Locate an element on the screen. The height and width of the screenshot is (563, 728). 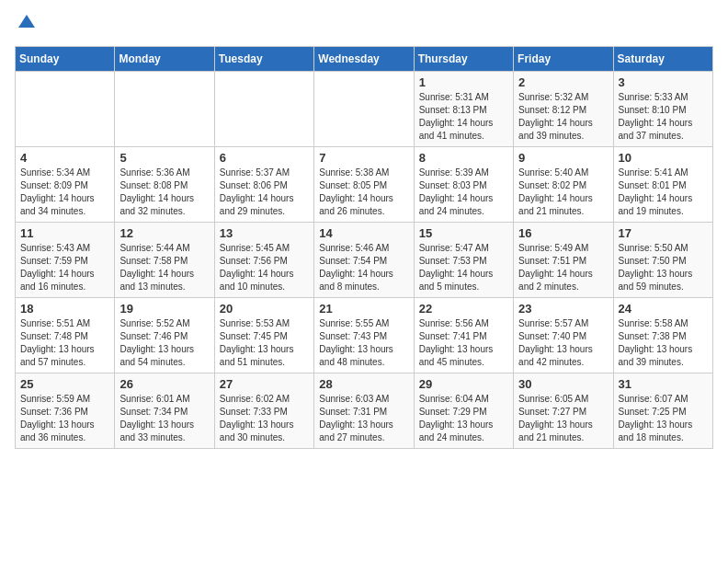
calendar-cell: 31Sunrise: 6:07 AM Sunset: 7:25 PM Dayli… is located at coordinates (663, 411).